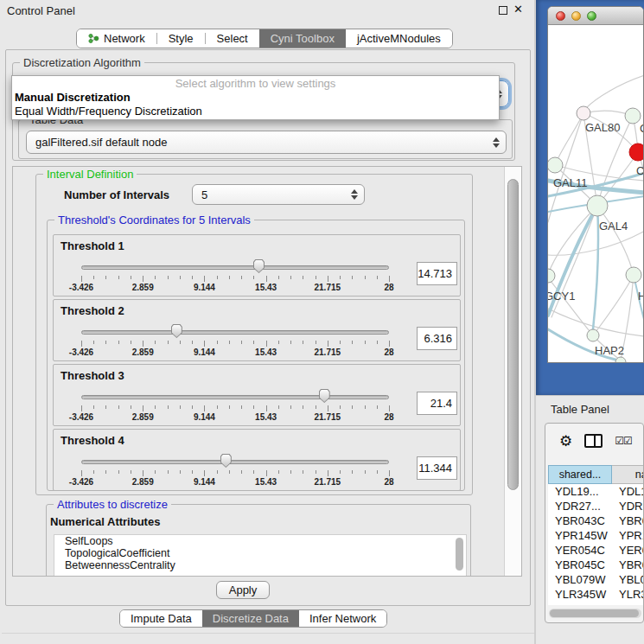 This screenshot has height=644, width=644. I want to click on table-data-combobox: galFiltered.sif default node, so click(266, 142).